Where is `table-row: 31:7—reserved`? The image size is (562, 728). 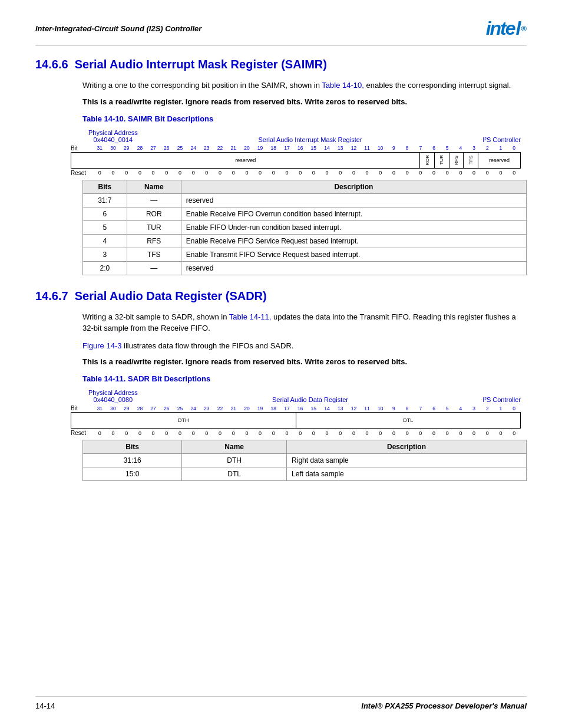 table-row: 31:7—reserved is located at coordinates (305, 200).